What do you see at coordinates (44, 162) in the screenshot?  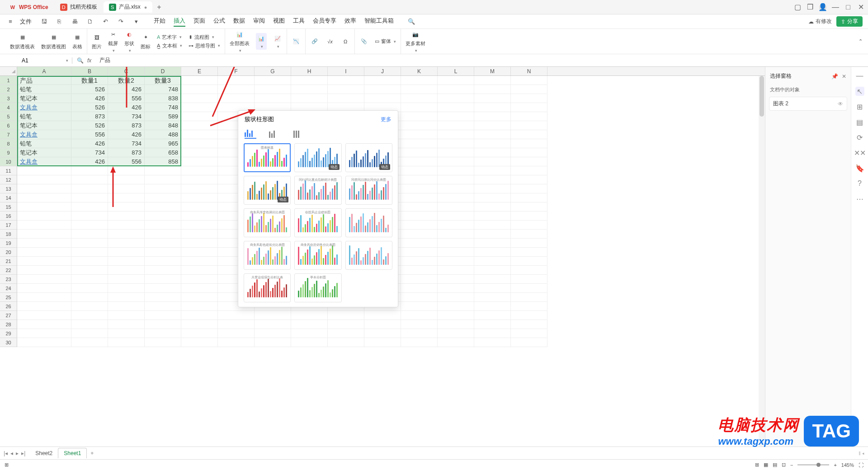 I see `cell: 文具盒` at bounding box center [44, 162].